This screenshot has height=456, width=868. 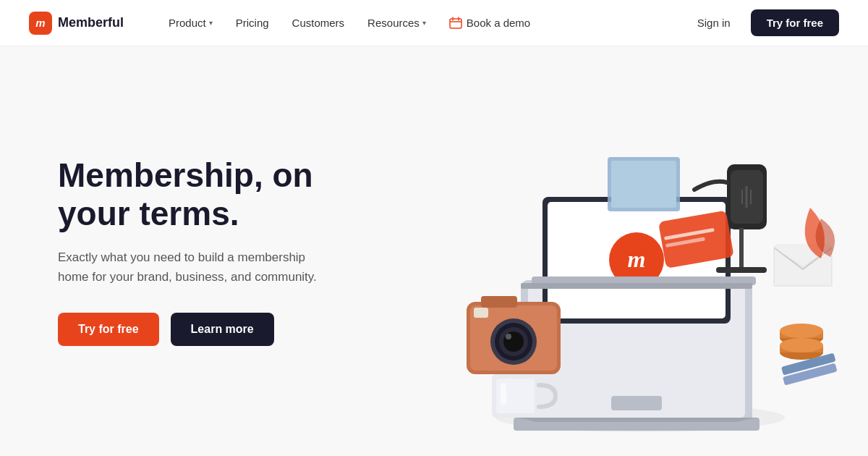 I want to click on nav-item-customers: Customers, so click(x=318, y=23).